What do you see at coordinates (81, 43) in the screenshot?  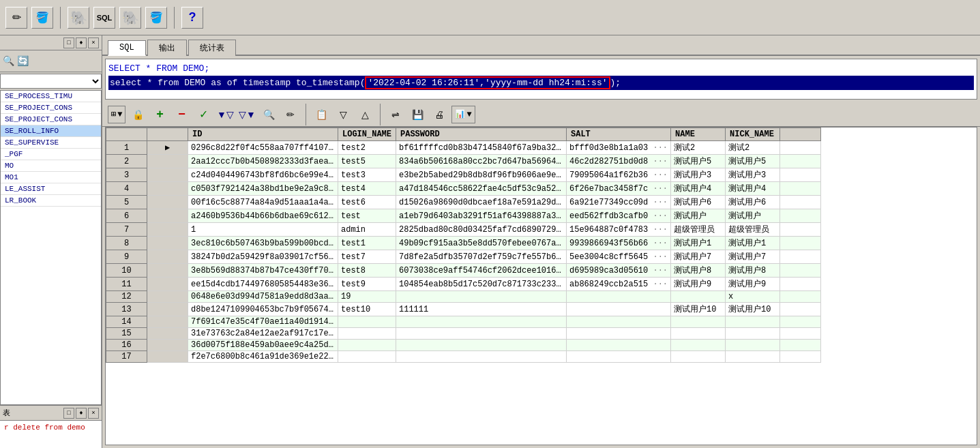 I see `sidebar-float-btn: ♦` at bounding box center [81, 43].